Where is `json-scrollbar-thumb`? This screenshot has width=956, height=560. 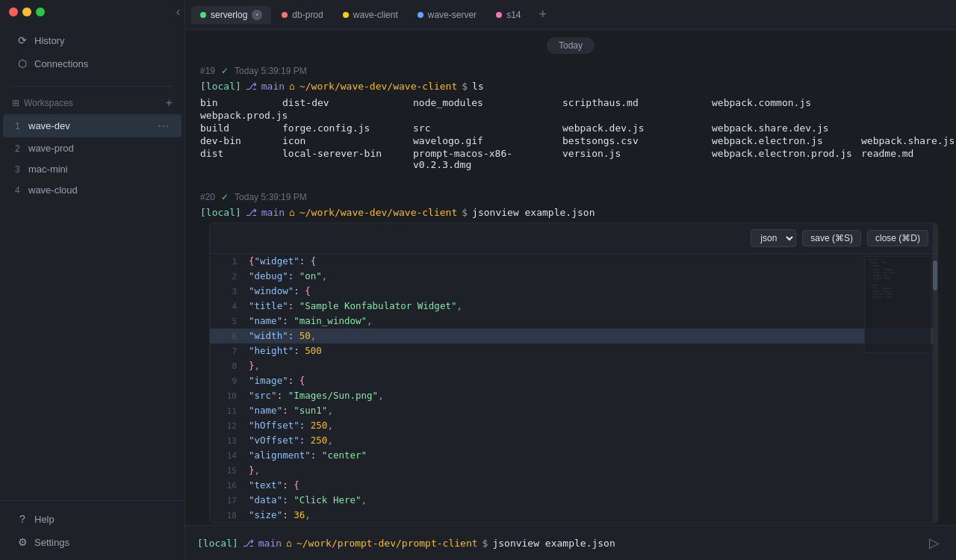 json-scrollbar-thumb is located at coordinates (935, 276).